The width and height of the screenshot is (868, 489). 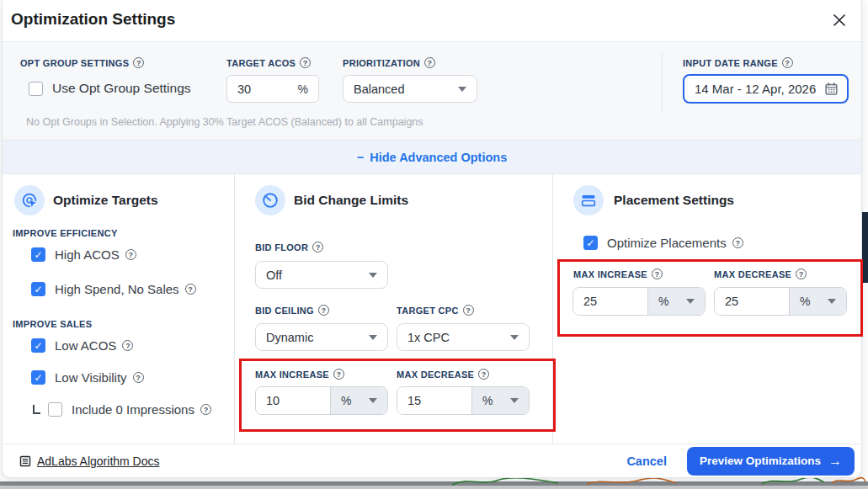 I want to click on target-acos-input, so click(x=258, y=89).